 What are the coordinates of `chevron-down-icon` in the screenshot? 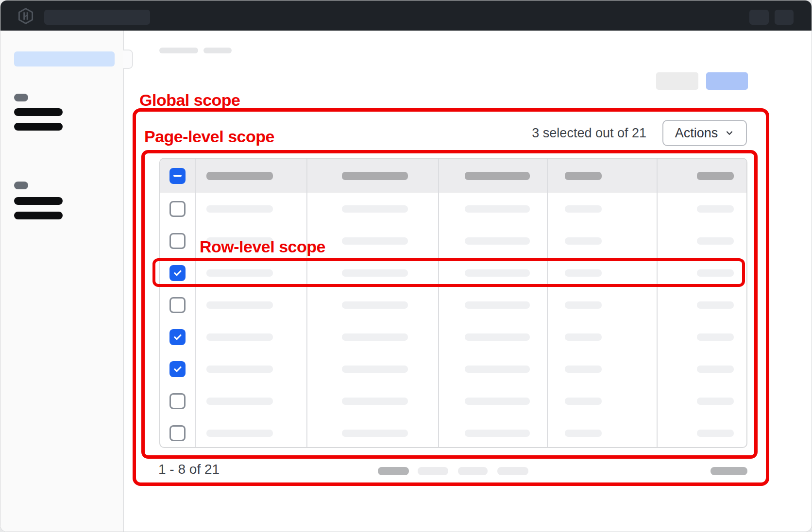 It's located at (729, 133).